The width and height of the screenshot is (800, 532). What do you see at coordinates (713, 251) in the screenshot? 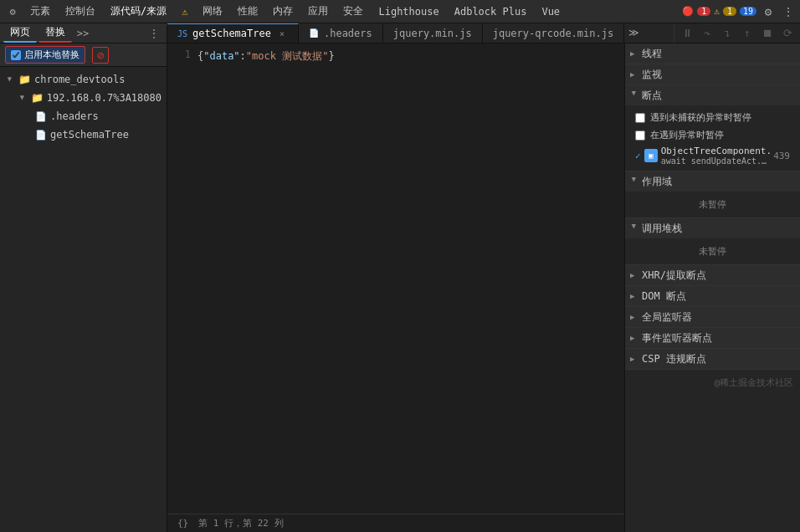
I see `callstack-status: 未暂停` at bounding box center [713, 251].